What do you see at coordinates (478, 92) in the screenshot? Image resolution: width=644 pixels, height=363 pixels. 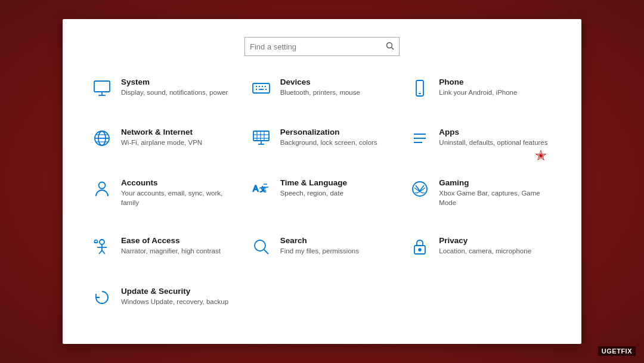 I see `settings-item-desc-phone: Link your Android, iPhone` at bounding box center [478, 92].